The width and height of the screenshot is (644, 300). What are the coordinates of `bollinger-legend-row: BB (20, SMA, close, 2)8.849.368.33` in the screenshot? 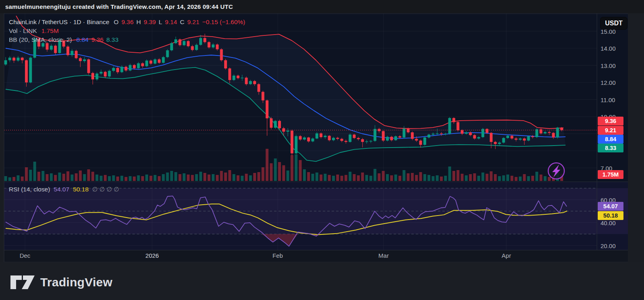 It's located at (128, 40).